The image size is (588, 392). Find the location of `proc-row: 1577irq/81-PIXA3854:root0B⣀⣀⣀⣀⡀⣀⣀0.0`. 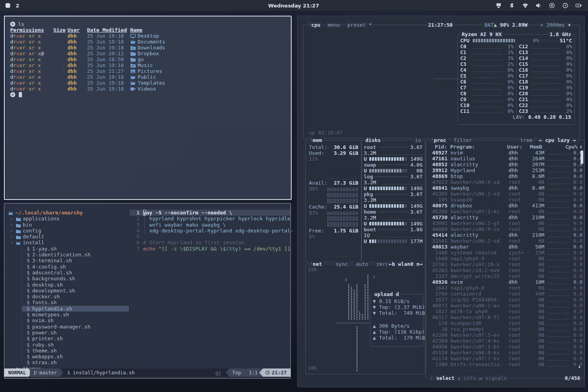

proc-row: 1577irq/81-PIXA3854:root0B⣀⣀⣀⣀⡀⣀⣀0.0 is located at coordinates (505, 299).